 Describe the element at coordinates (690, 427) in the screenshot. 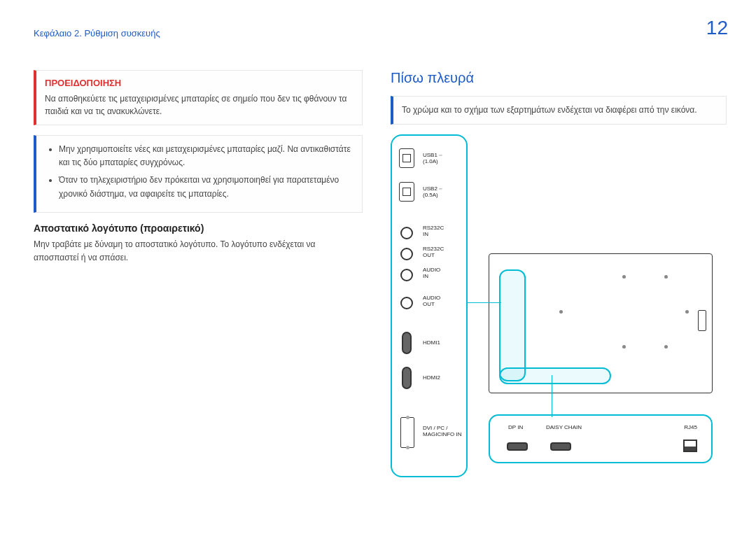

I see `rj45-label: RJ45` at that location.